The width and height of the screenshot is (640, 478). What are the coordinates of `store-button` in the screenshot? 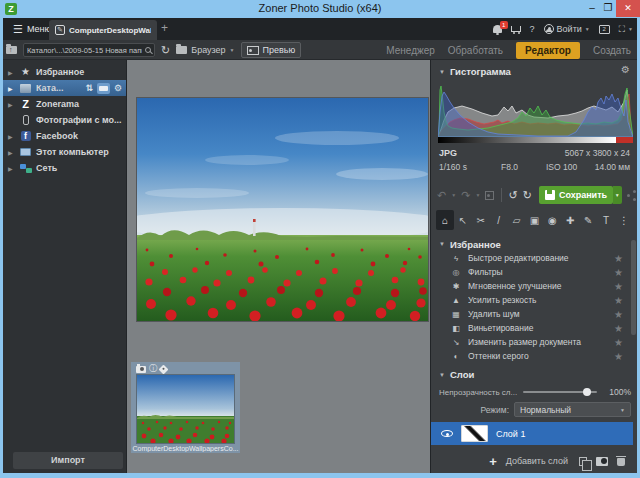 It's located at (516, 29).